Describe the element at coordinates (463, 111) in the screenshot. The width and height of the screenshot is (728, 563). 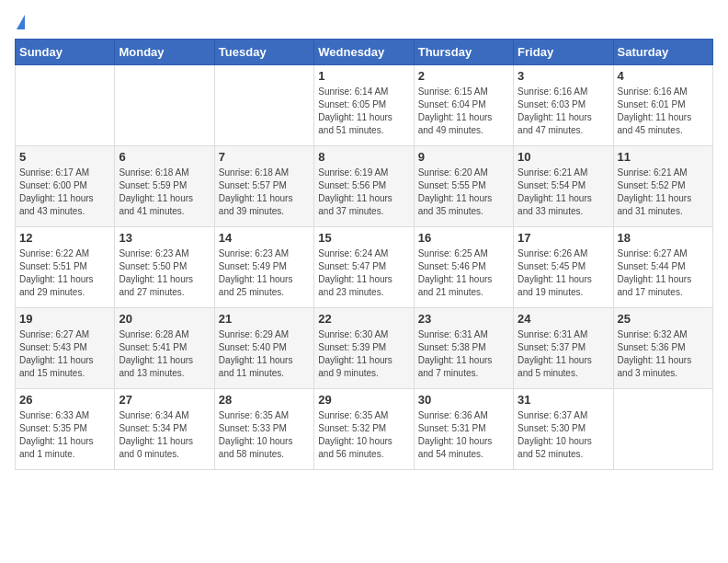
I see `day-info: Sunrise: 6:15 AM Sunset: 6:04 PM Dayligh…` at that location.